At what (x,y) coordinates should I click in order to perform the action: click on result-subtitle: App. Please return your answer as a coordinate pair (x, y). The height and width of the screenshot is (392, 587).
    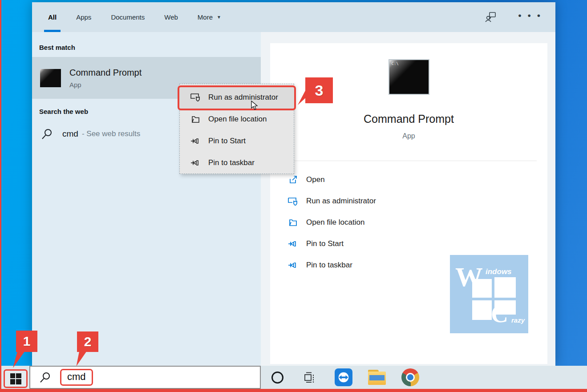
    Looking at the image, I should click on (105, 85).